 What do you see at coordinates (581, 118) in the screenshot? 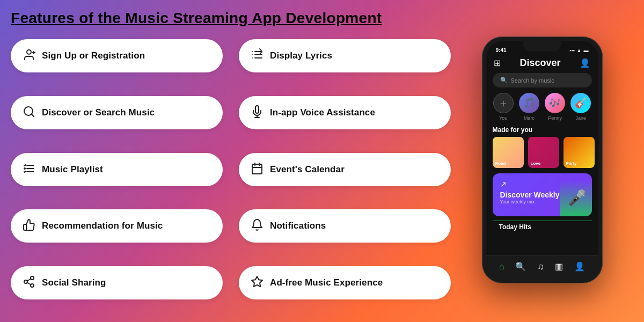
I see `avatar-jane-name: Jane` at bounding box center [581, 118].